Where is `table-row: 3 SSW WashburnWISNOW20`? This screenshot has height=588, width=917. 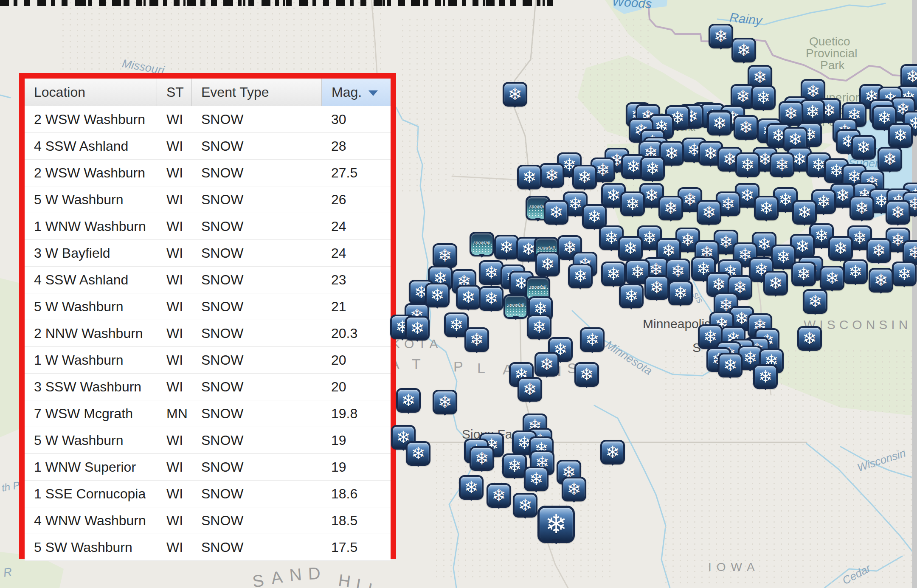
table-row: 3 SSW WashburnWISNOW20 is located at coordinates (208, 387).